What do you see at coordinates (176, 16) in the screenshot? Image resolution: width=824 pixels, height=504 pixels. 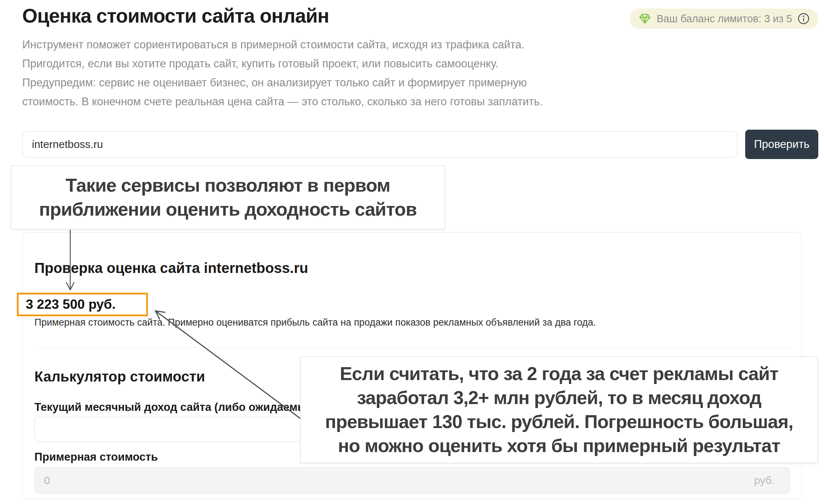 I see `page-title: Оценка стоимости сайта онлайн` at bounding box center [176, 16].